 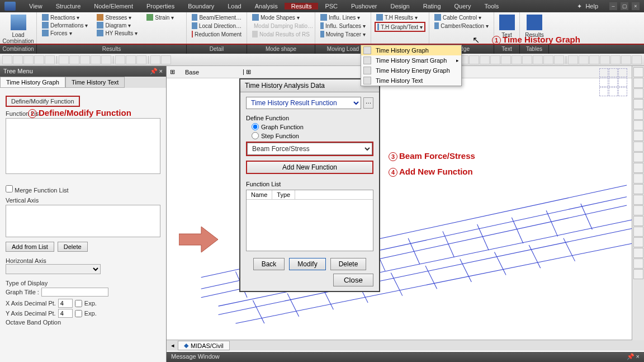 I want to click on add-new-function-button: Add New Function, so click(x=310, y=167).